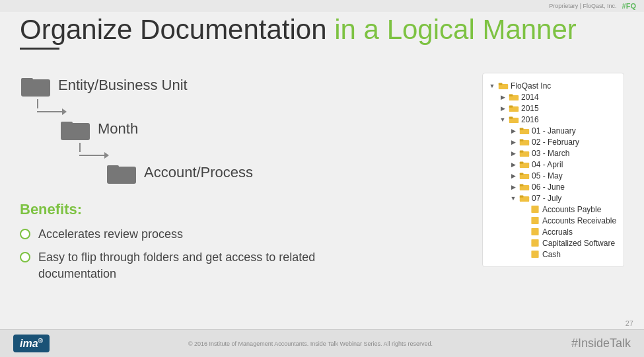  Describe the element at coordinates (29, 344) in the screenshot. I see `ima-label: ima` at that location.